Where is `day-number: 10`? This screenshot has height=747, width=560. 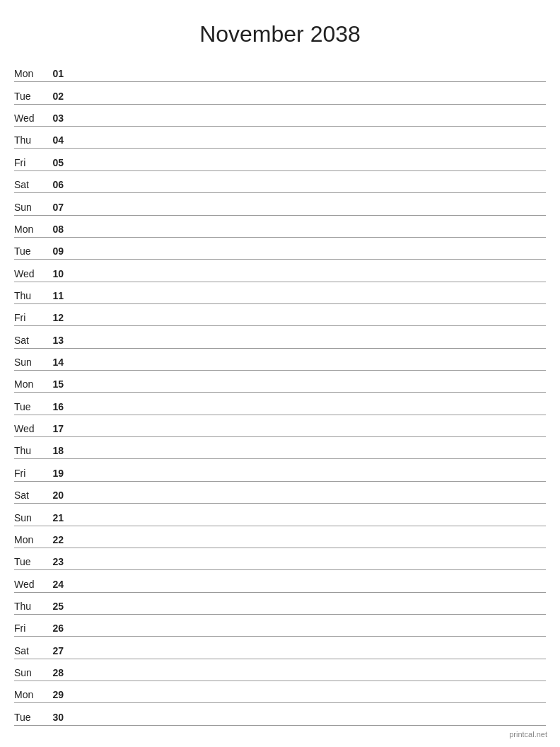 day-number: 10 is located at coordinates (55, 274).